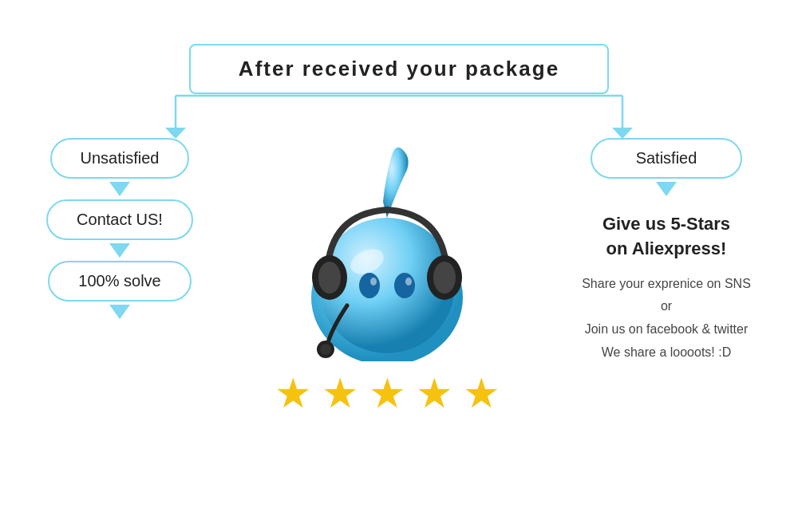 The width and height of the screenshot is (798, 532). I want to click on satisfied-label: Satisfied, so click(667, 158).